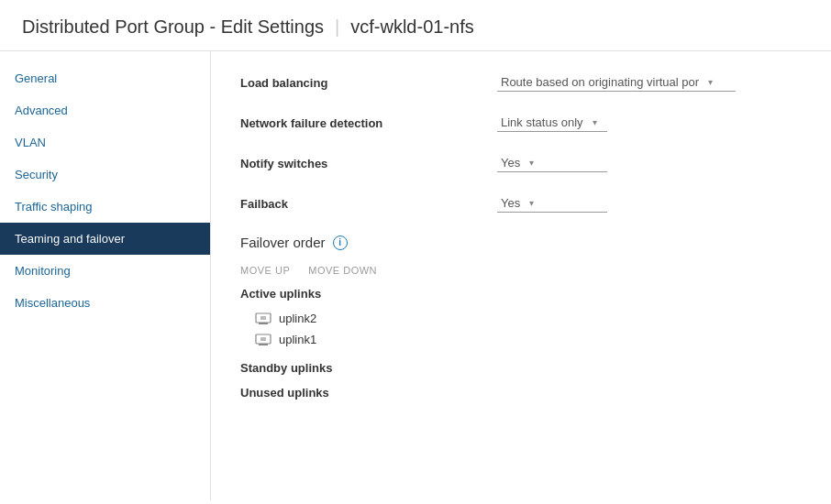  Describe the element at coordinates (297, 319) in the screenshot. I see `uplink2-label: uplink2` at that location.